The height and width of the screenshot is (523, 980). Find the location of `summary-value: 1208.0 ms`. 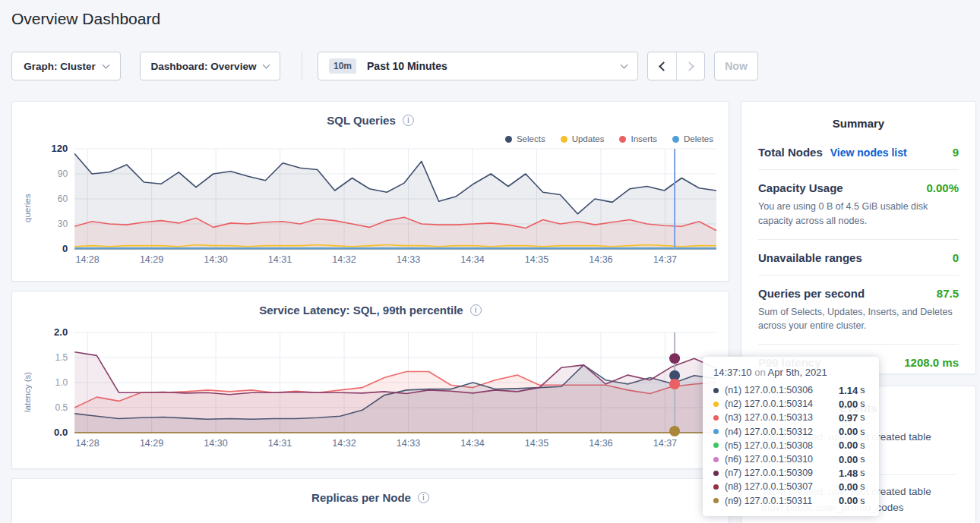

summary-value: 1208.0 ms is located at coordinates (931, 363).